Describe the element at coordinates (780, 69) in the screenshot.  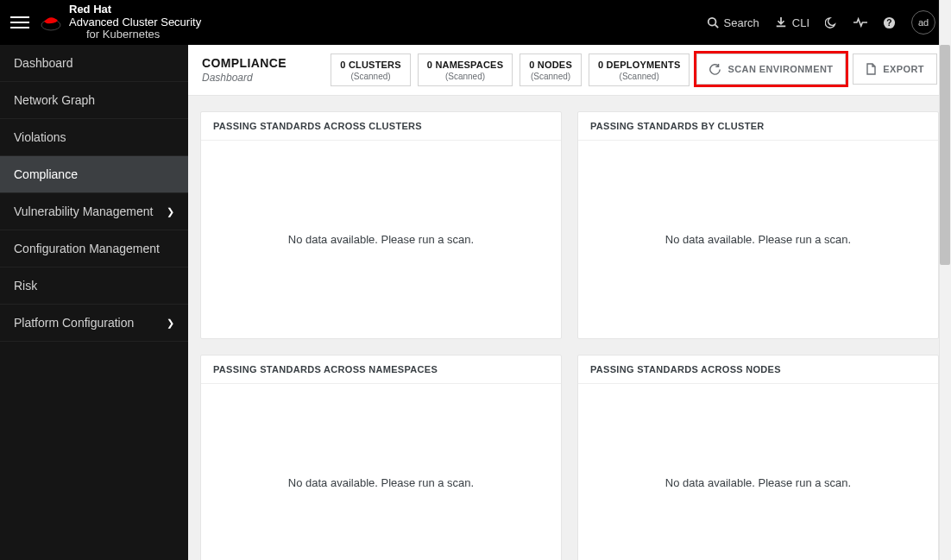
I see `scan-button-label: SCAN ENVIRONMENT` at that location.